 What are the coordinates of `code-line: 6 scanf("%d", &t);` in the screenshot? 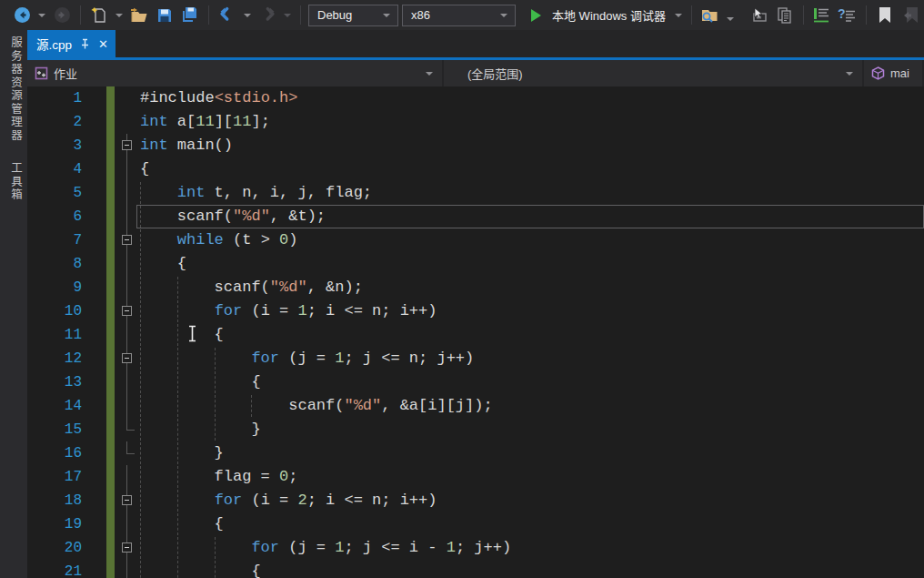 It's located at (476, 217).